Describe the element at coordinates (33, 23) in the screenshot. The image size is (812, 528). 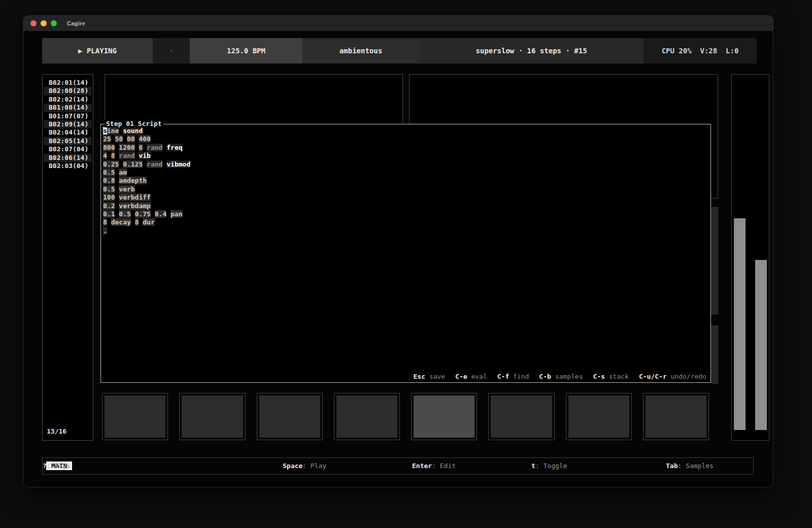
I see `close-window-button` at that location.